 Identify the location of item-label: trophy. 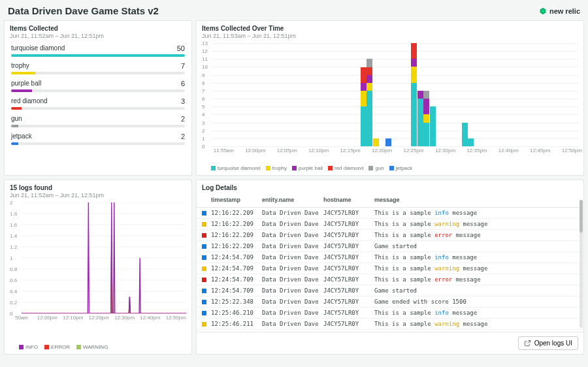
(20, 66).